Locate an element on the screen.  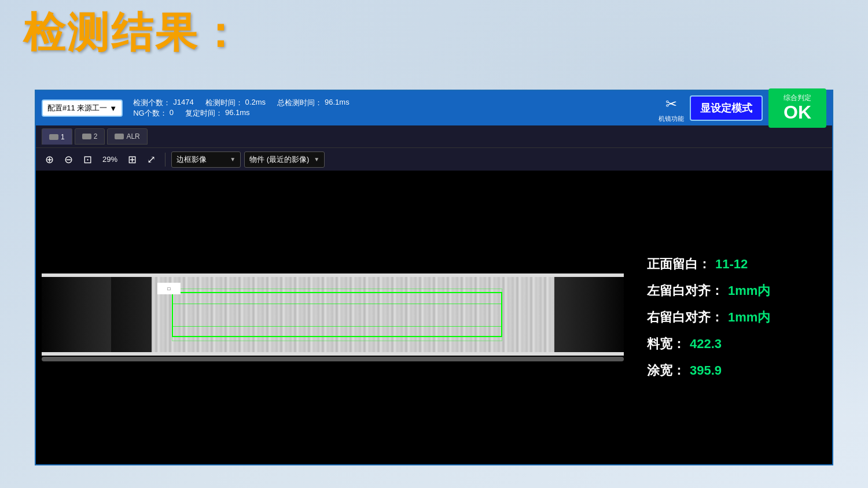
station-dropdown-arrow: ▼ is located at coordinates (113, 109).